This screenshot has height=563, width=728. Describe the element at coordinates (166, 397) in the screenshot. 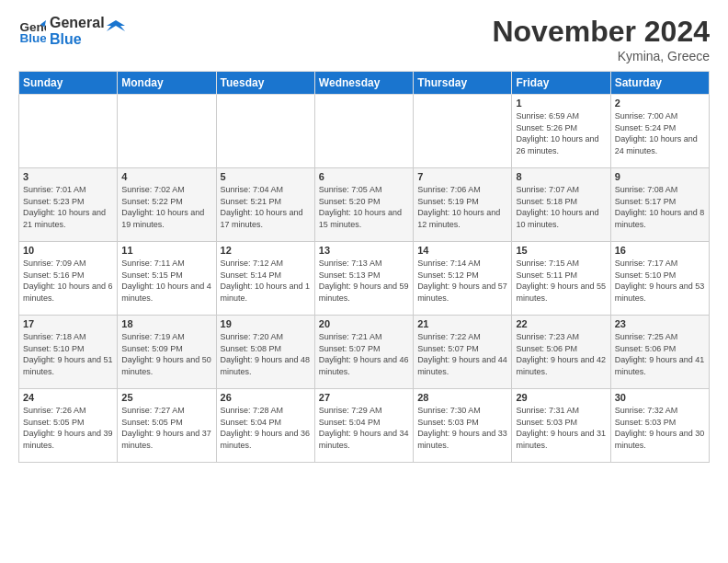

I see `day-number: 25` at that location.